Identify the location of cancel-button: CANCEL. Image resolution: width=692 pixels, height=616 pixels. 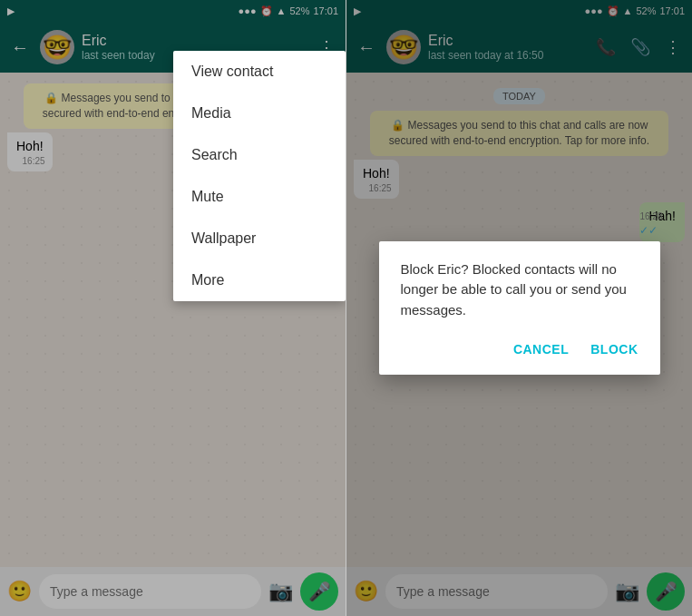
(541, 349).